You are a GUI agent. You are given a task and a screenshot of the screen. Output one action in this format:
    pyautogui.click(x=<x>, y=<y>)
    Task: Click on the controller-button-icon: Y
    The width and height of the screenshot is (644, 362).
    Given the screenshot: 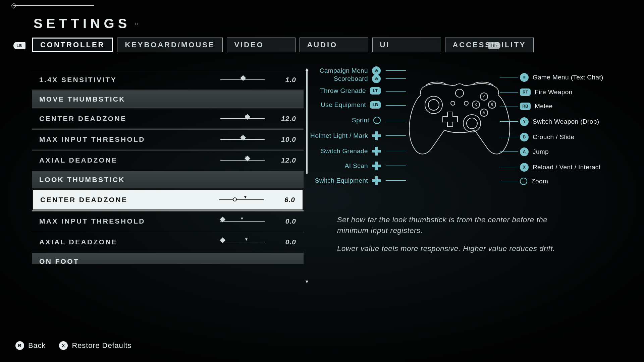 What is the action you would take?
    pyautogui.click(x=524, y=122)
    